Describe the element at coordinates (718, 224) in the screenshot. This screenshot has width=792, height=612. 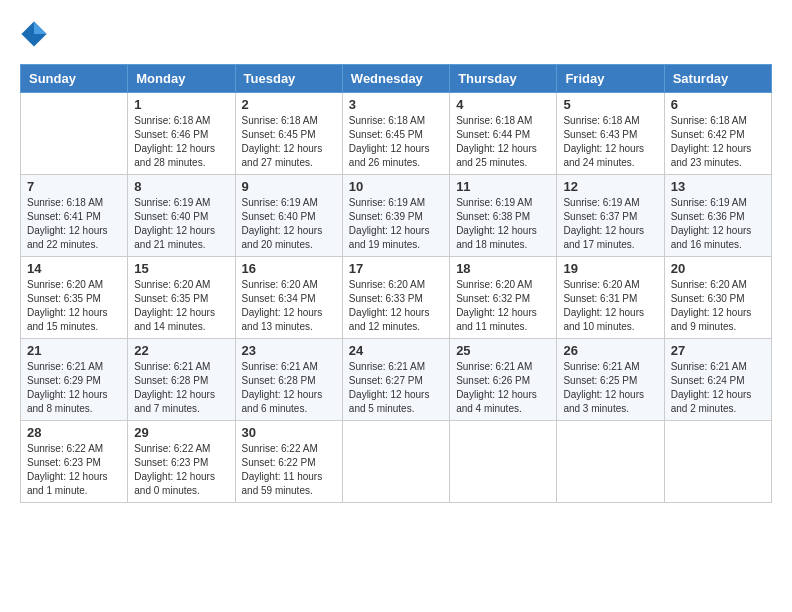
I see `day-info: Sunrise: 6:19 AMSunset: 6:36 PMDaylight:…` at that location.